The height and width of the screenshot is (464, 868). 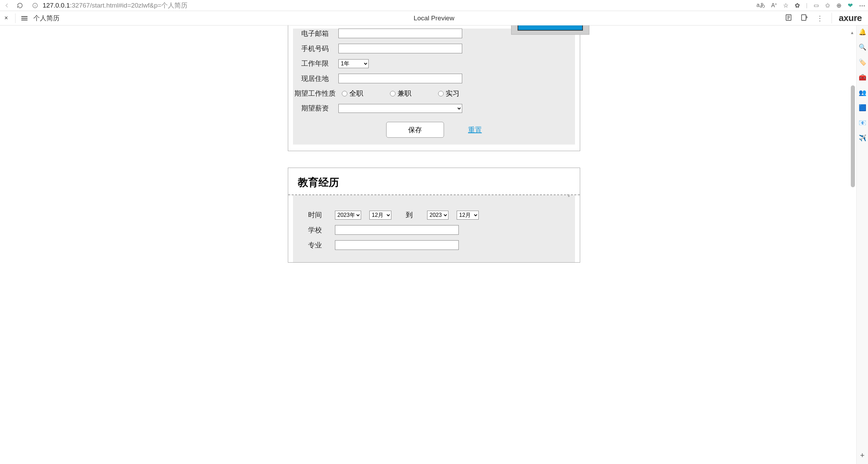 What do you see at coordinates (20, 6) in the screenshot?
I see `refresh-icon` at bounding box center [20, 6].